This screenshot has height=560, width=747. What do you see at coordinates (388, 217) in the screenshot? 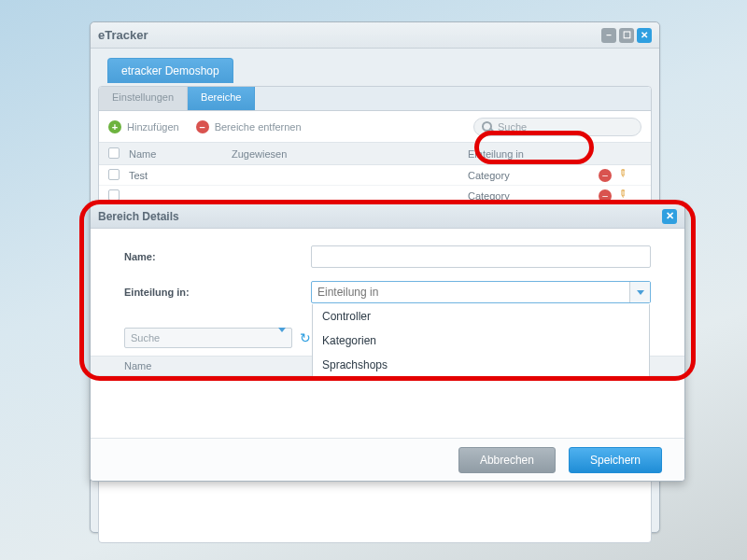
I see `dialog-titlebar: Bereich Details ✕` at bounding box center [388, 217].